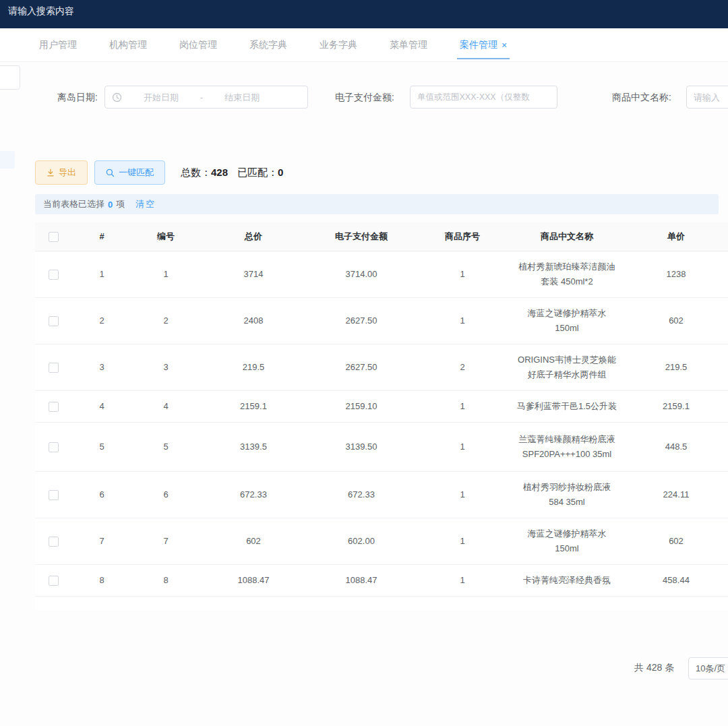 This screenshot has width=728, height=726. Describe the element at coordinates (382, 321) in the screenshot. I see `table-row: 2 2 2408 2627.50 1 海蓝之谜修护精萃水 150ml 602` at that location.